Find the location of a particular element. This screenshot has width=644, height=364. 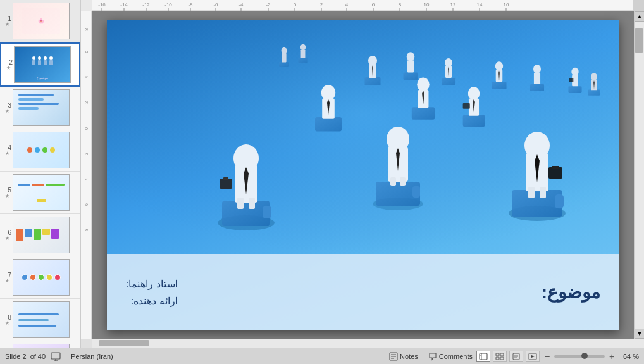

scroll-thumb-horizontal is located at coordinates (124, 343).